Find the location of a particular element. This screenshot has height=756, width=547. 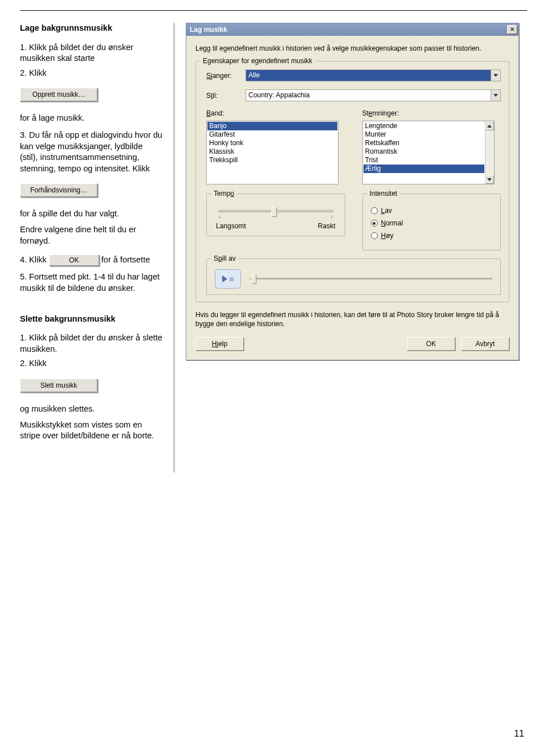

tempo-groupbox: Tempo Langsomt Raskt is located at coordinates (276, 215).